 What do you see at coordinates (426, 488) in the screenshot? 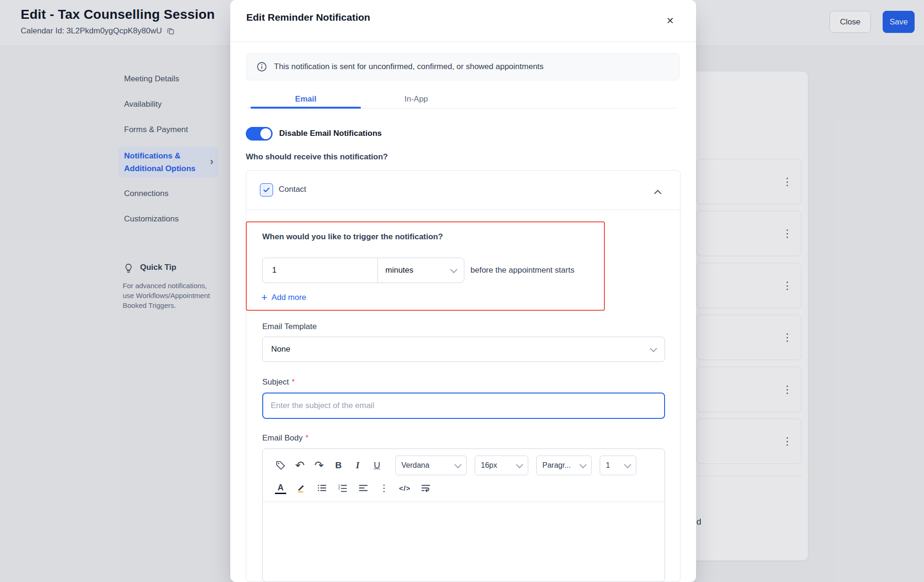
I see `text-wrap-icon` at bounding box center [426, 488].